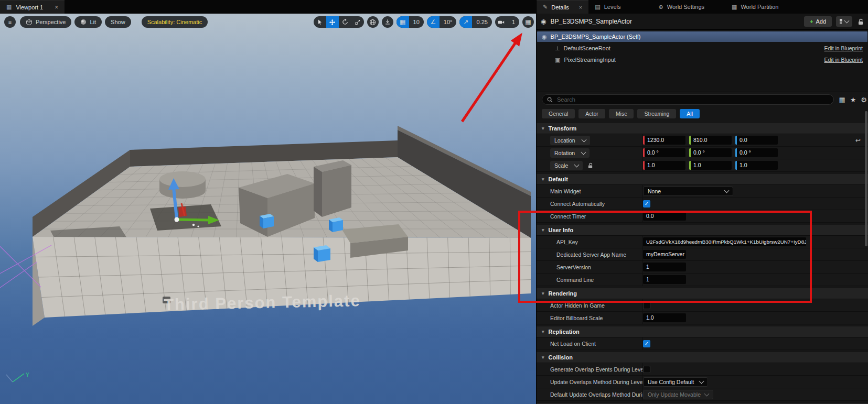 The height and width of the screenshot is (404, 868). Describe the element at coordinates (665, 267) in the screenshot. I see `server-version-field: 1` at that location.